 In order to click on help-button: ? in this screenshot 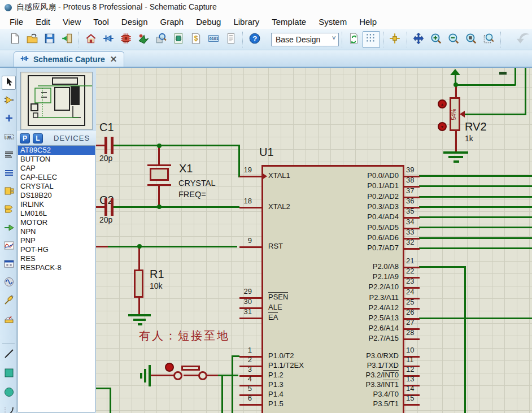, I will do `click(254, 40)`.